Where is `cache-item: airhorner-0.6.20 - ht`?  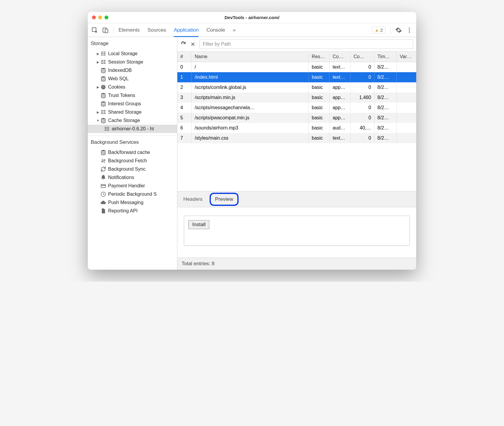
cache-item: airhorner-0.6.20 - ht is located at coordinates (133, 129).